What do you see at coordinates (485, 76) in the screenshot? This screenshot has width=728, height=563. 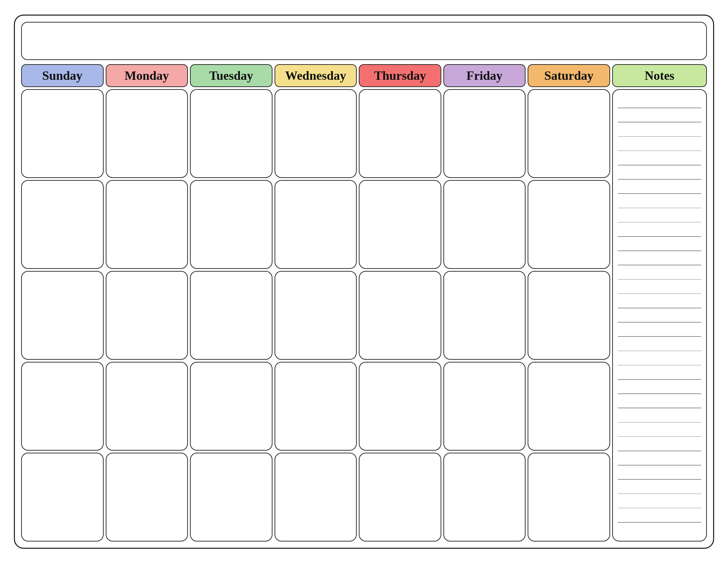 I see `header-friday: Friday` at bounding box center [485, 76].